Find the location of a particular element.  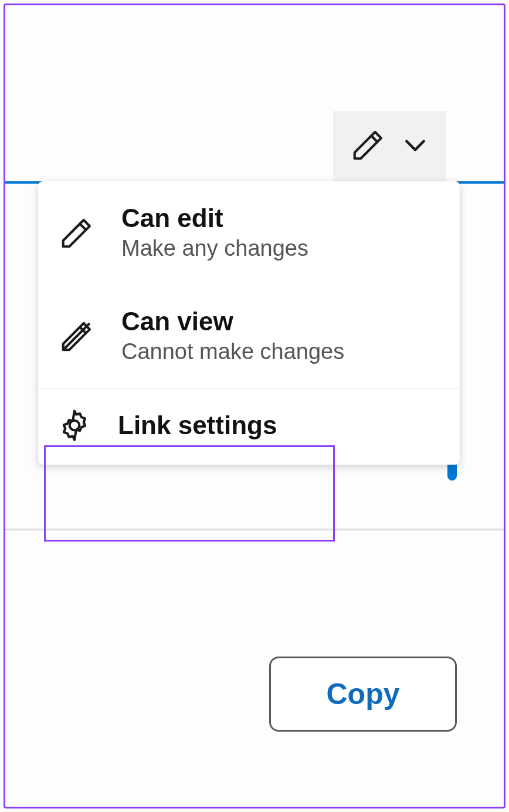

pencil-disabled-icon is located at coordinates (77, 336).